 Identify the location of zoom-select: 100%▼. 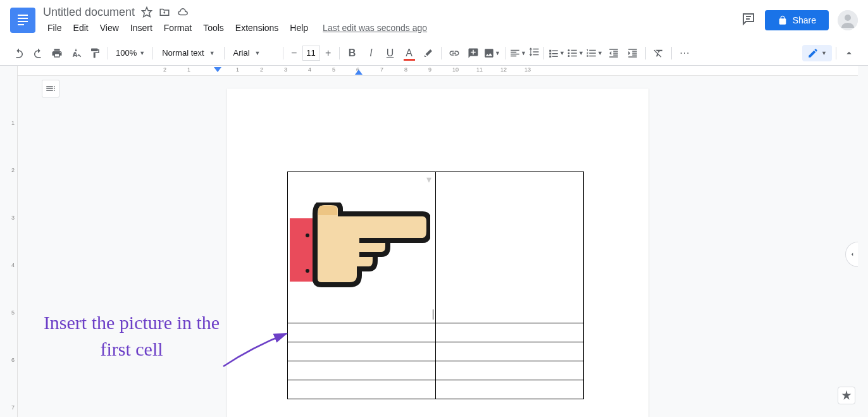
(130, 53).